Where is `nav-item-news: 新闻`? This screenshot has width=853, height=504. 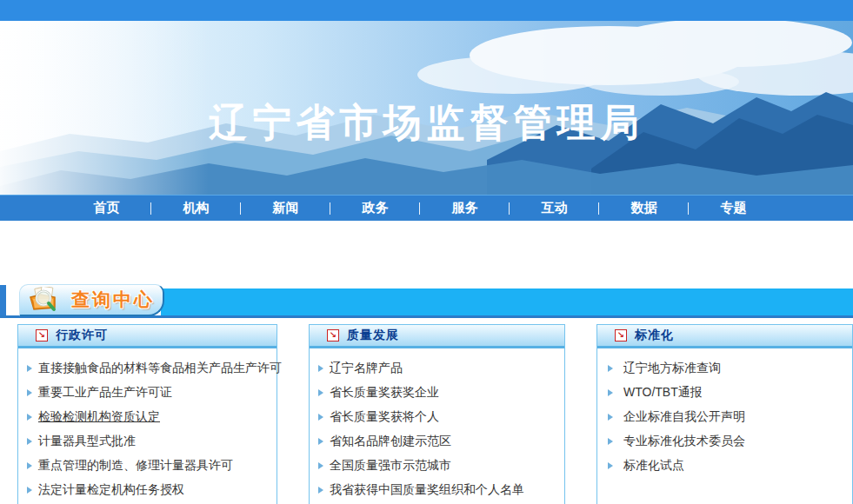 nav-item-news: 新闻 is located at coordinates (285, 209).